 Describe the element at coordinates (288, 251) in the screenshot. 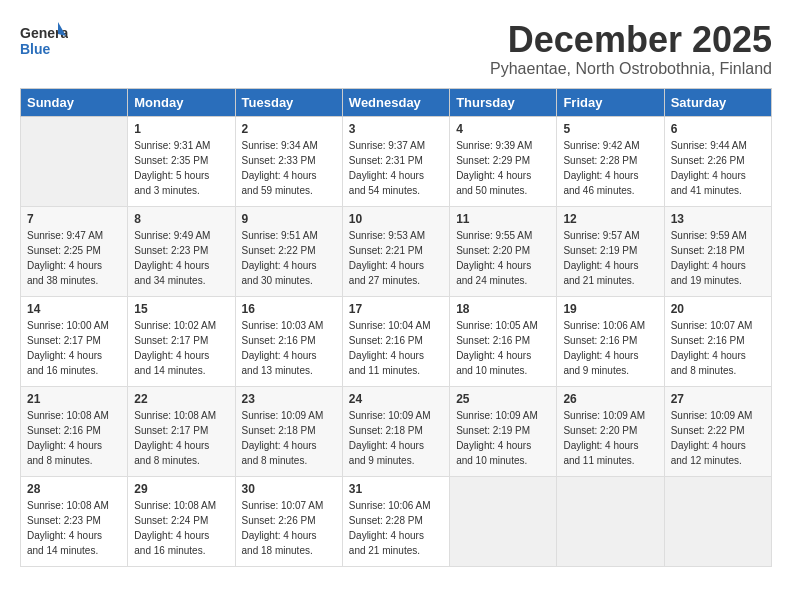

I see `calendar-cell-w2-d3: 9Sunrise: 9:51 AM Sunset: 2:22 PM Daylig…` at that location.